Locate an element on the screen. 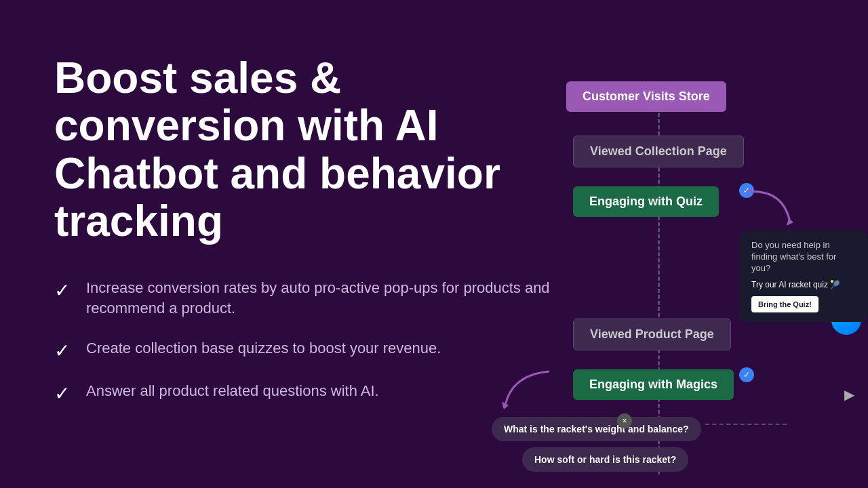 This screenshot has height=488, width=868. feature-text-2: Create collection base quizzes to boost … is located at coordinates (263, 348).